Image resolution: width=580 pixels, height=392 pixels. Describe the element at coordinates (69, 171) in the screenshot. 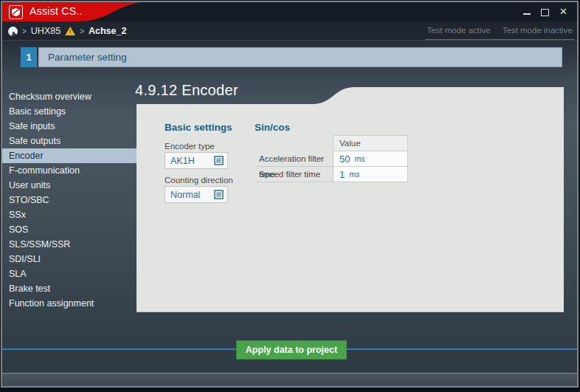

I see `sidebar-item-f-communication: F-communication` at that location.